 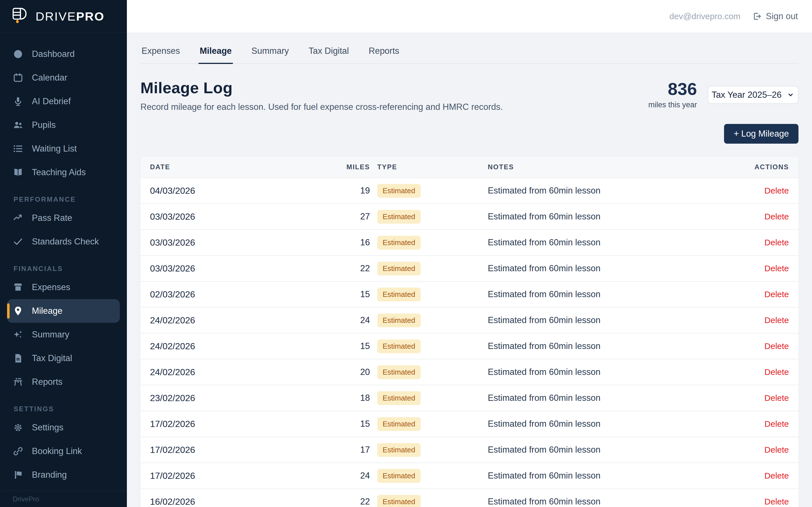 I want to click on sidebar-item-reports: Reports, so click(x=63, y=382).